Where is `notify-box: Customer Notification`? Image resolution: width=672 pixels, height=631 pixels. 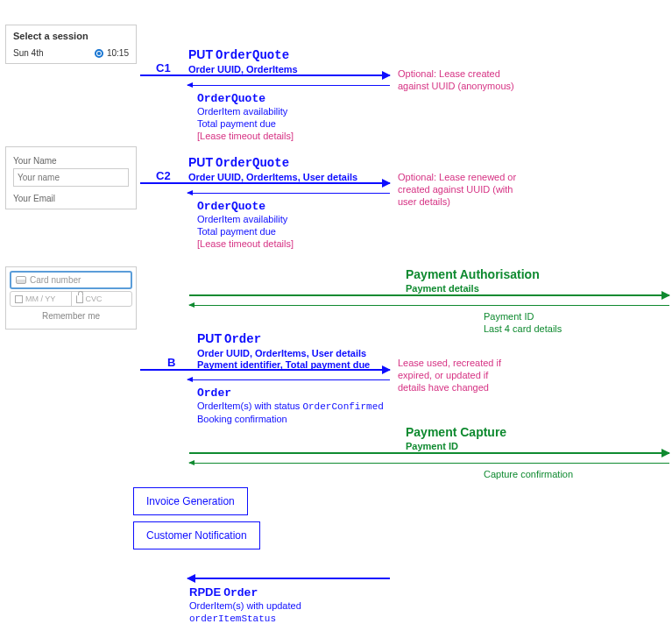 notify-box: Customer Notification is located at coordinates (196, 535).